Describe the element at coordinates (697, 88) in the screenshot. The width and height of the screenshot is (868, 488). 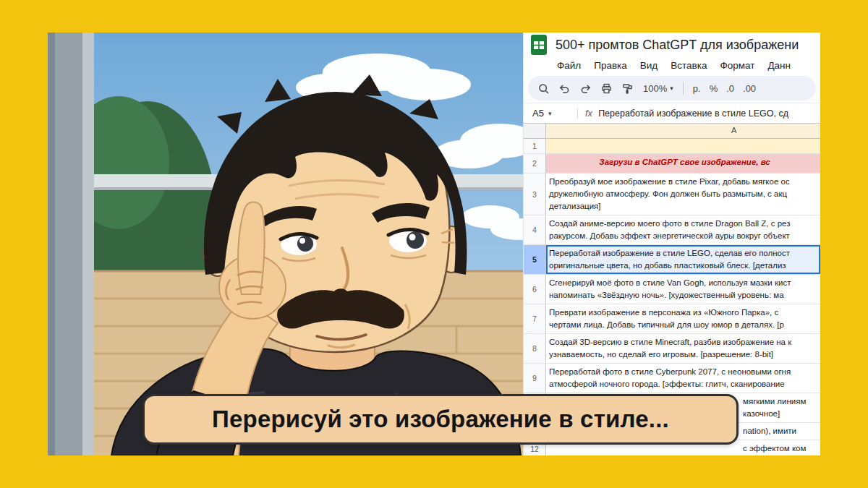
I see `number-format-button: р.` at that location.